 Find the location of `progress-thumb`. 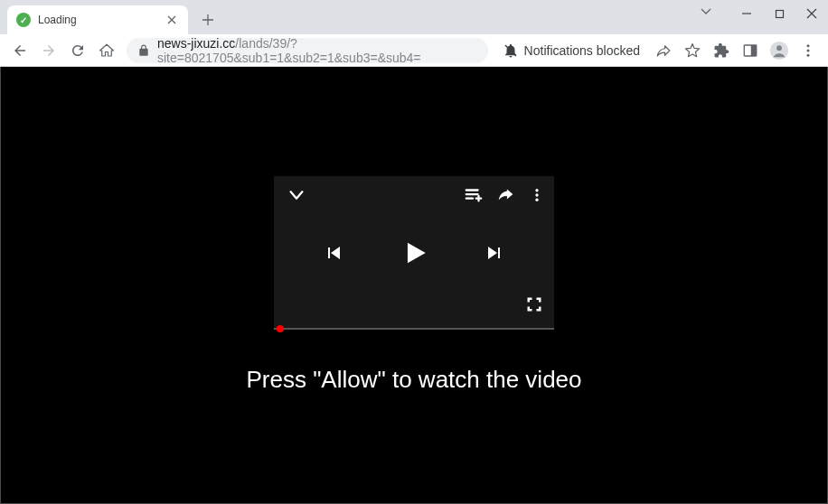

progress-thumb is located at coordinates (280, 329).